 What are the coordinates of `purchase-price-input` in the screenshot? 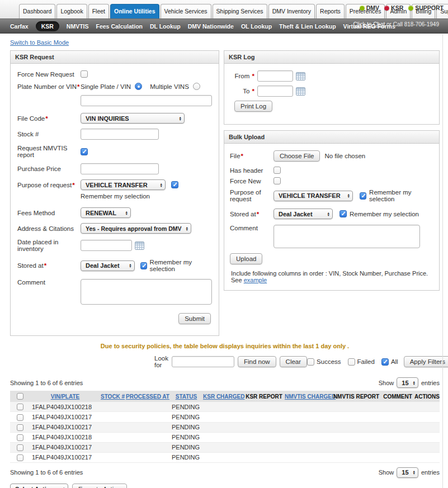 It's located at (120, 169).